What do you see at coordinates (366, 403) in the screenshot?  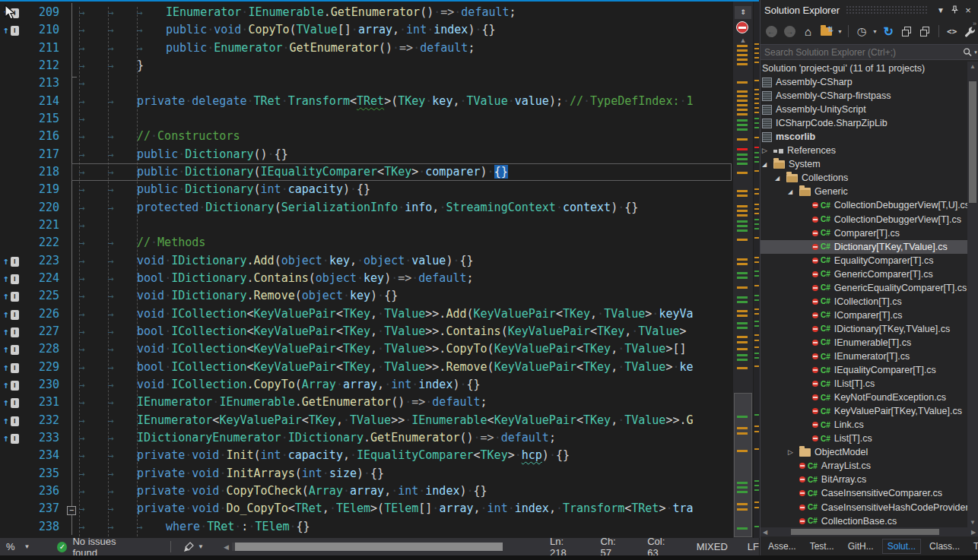 I see `code-line: ↑I231→→IEnumerator·IEnumerable.GetEnumer…` at bounding box center [366, 403].